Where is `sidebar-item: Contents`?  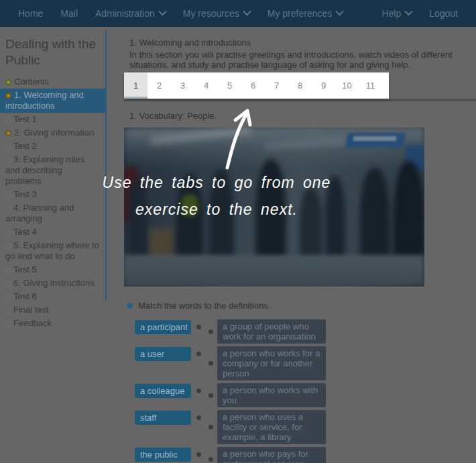 sidebar-item: Contents is located at coordinates (52, 82).